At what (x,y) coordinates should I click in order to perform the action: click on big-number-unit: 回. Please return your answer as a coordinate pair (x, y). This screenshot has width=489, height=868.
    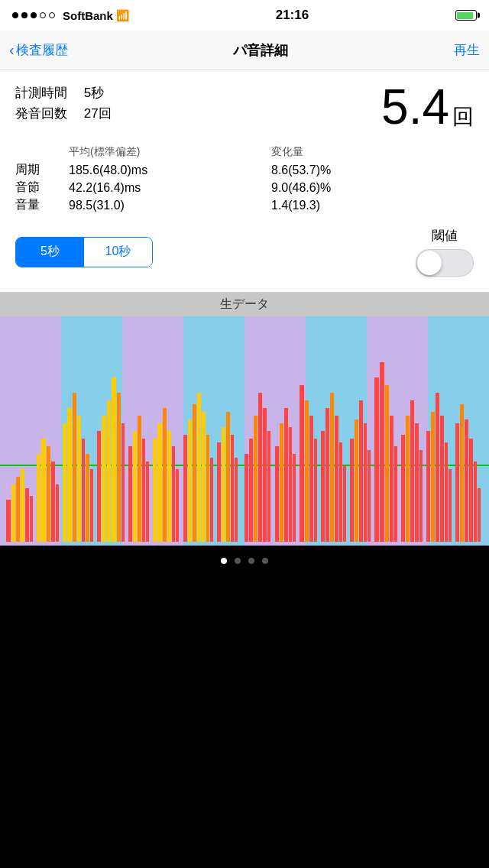
    Looking at the image, I should click on (463, 117).